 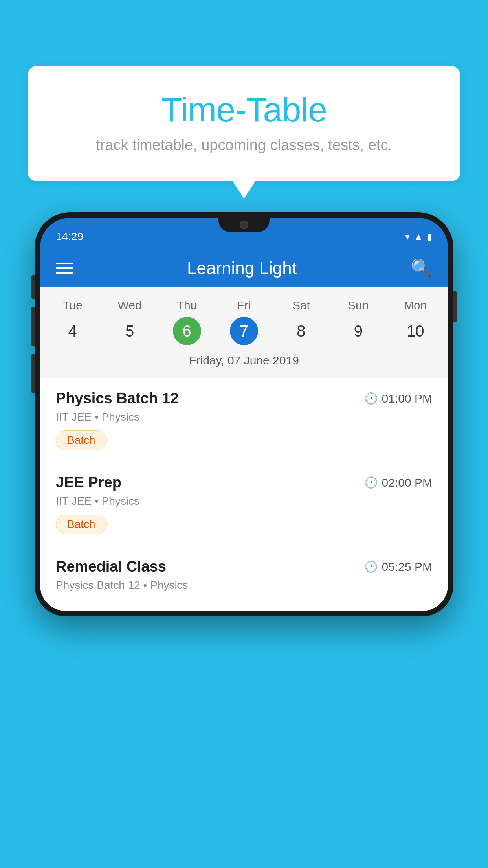 What do you see at coordinates (73, 322) in the screenshot?
I see `calendar-day-4: Tue4` at bounding box center [73, 322].